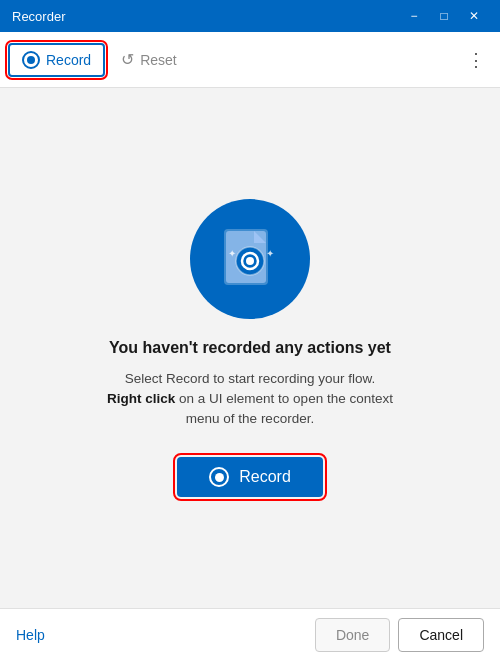  What do you see at coordinates (56, 60) in the screenshot?
I see `toolbar-record-button: Record` at bounding box center [56, 60].